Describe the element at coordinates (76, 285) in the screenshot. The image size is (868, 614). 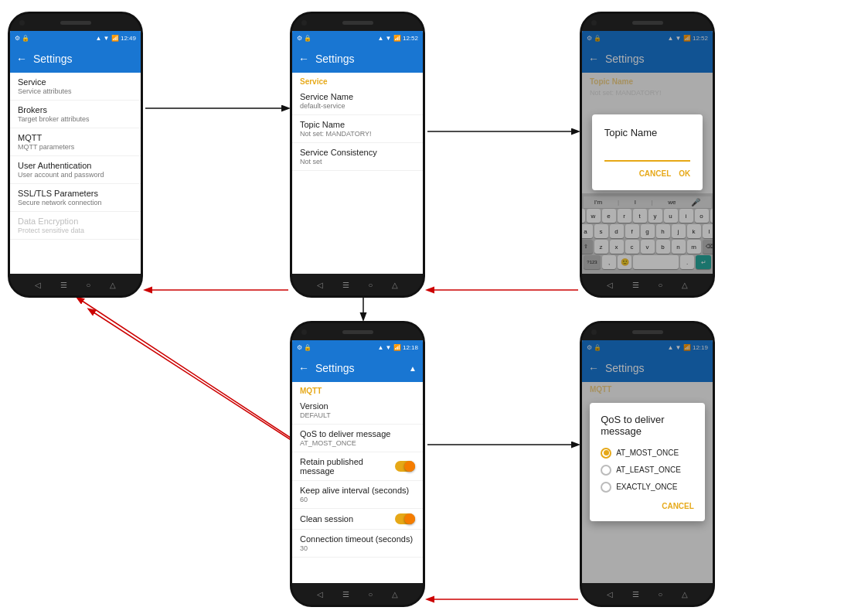
I see `phone1-nav-bar: ◁ ☰ ○ △` at that location.